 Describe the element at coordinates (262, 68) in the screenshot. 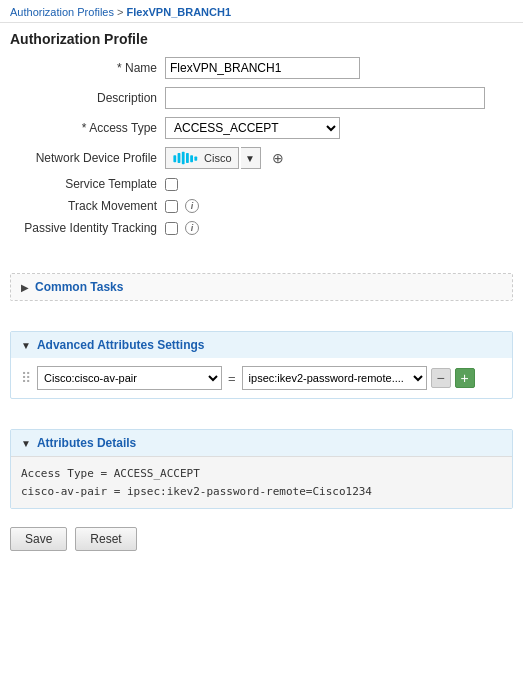

I see `name-row: * Name` at that location.